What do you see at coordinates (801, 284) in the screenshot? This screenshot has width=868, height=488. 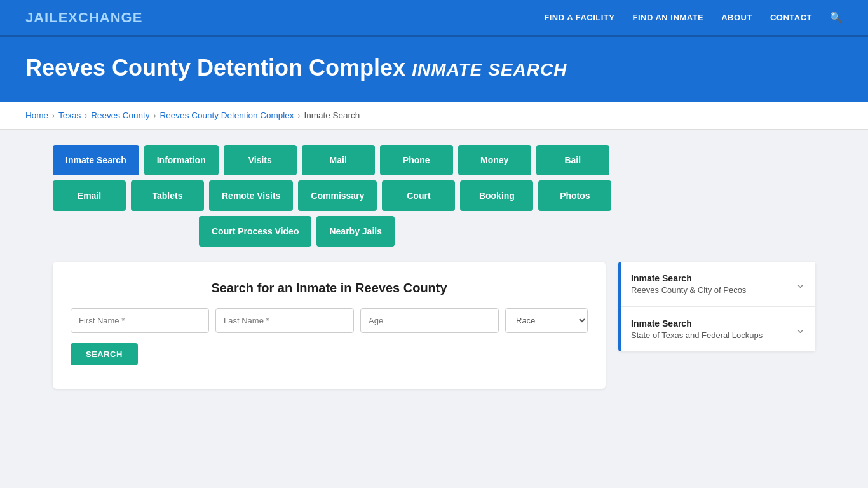 I see `chevron-down-icon: ⌄` at bounding box center [801, 284].